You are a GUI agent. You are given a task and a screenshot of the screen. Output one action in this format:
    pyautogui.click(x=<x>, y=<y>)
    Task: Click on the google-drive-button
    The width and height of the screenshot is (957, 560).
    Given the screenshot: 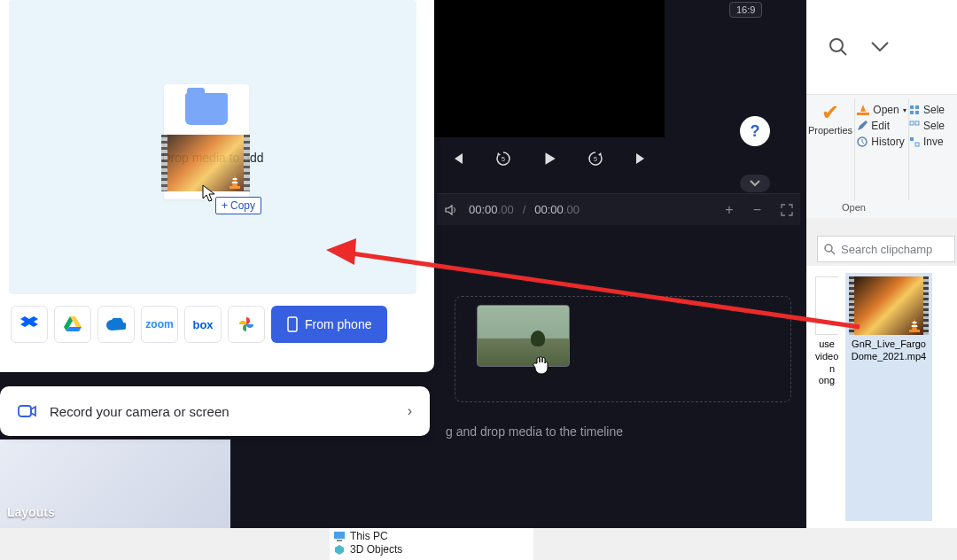 What is the action you would take?
    pyautogui.click(x=73, y=324)
    